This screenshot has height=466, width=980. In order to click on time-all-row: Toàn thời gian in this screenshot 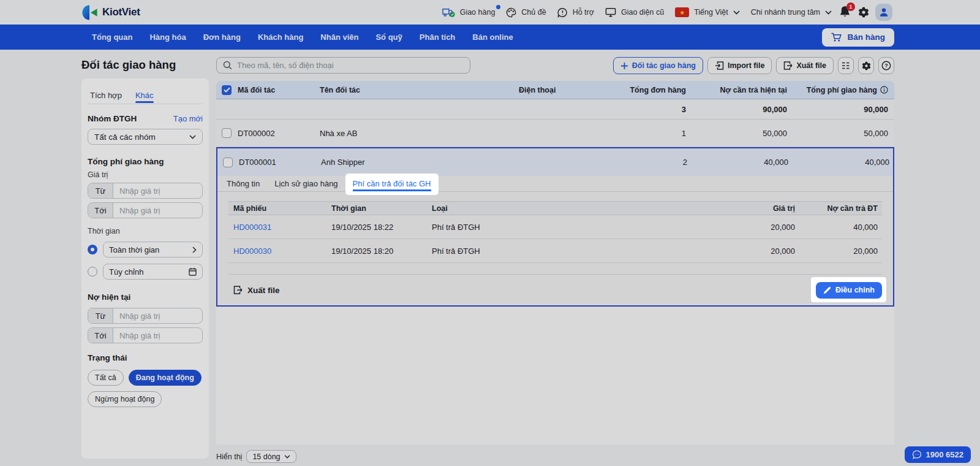, I will do `click(145, 250)`.